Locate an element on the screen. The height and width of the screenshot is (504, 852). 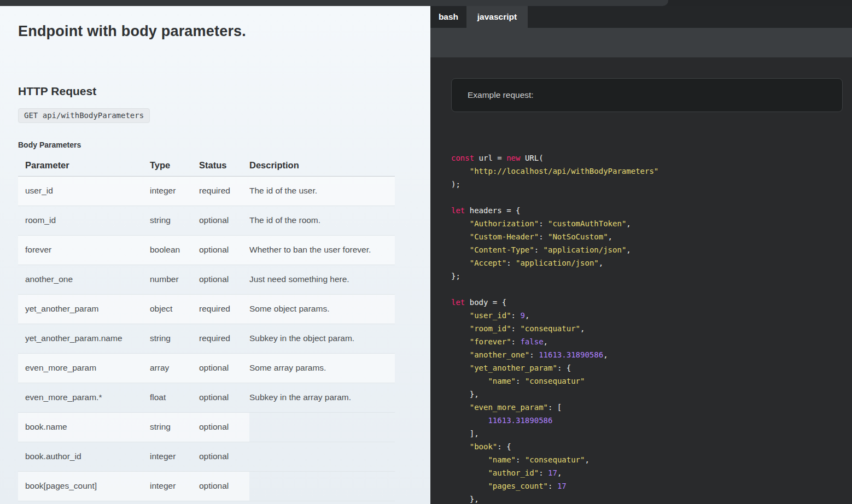
code-line: }; is located at coordinates (647, 276).